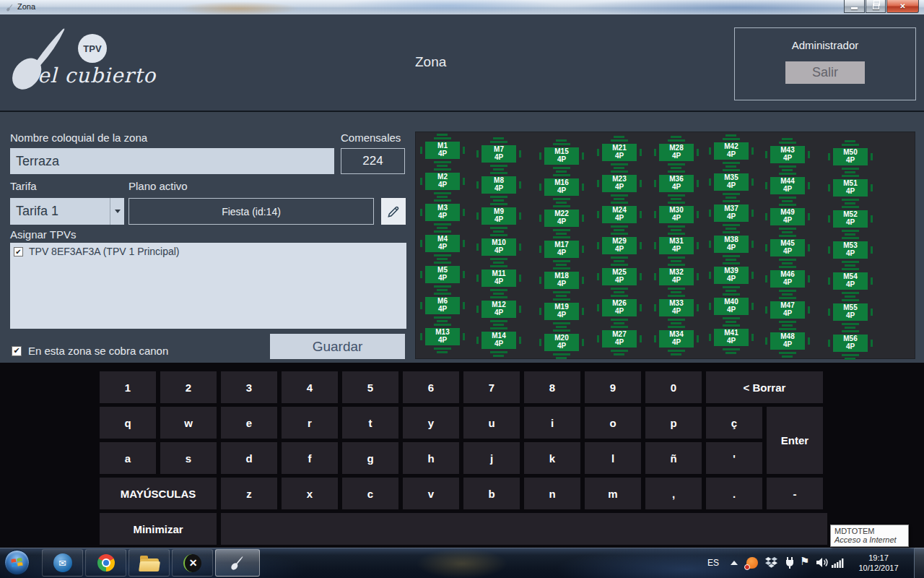 Image resolution: width=924 pixels, height=578 pixels. What do you see at coordinates (393, 211) in the screenshot?
I see `edit-plan-button` at bounding box center [393, 211].